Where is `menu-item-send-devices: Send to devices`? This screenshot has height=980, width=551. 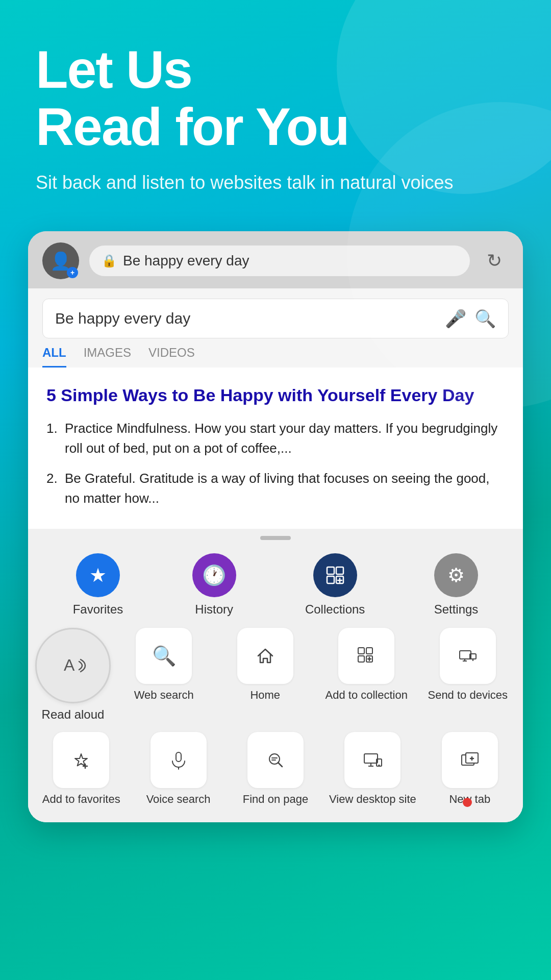 menu-item-send-devices: Send to devices is located at coordinates (468, 666).